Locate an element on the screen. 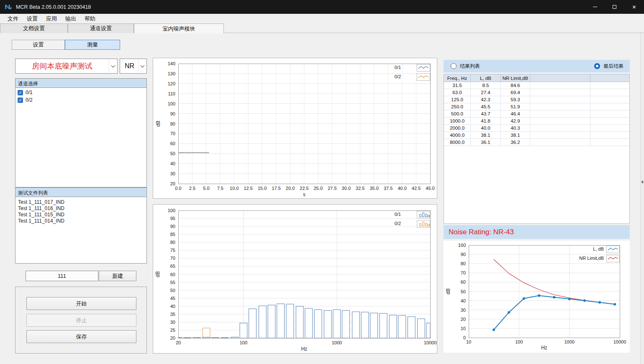 The width and height of the screenshot is (644, 364). save-button: 保存 is located at coordinates (81, 336).